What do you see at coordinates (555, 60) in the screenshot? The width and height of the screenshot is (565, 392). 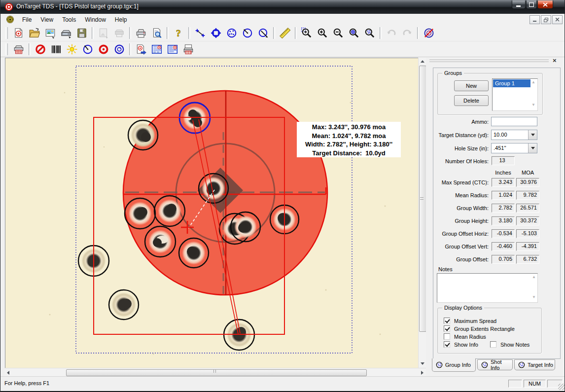 I see `panel-close-icon: ×` at bounding box center [555, 60].